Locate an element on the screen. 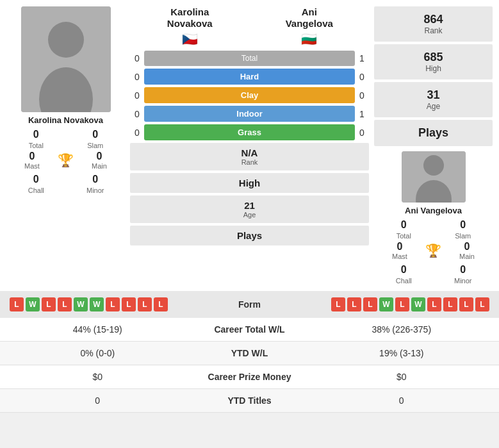  left-mast-label: Mast is located at coordinates (32, 166).